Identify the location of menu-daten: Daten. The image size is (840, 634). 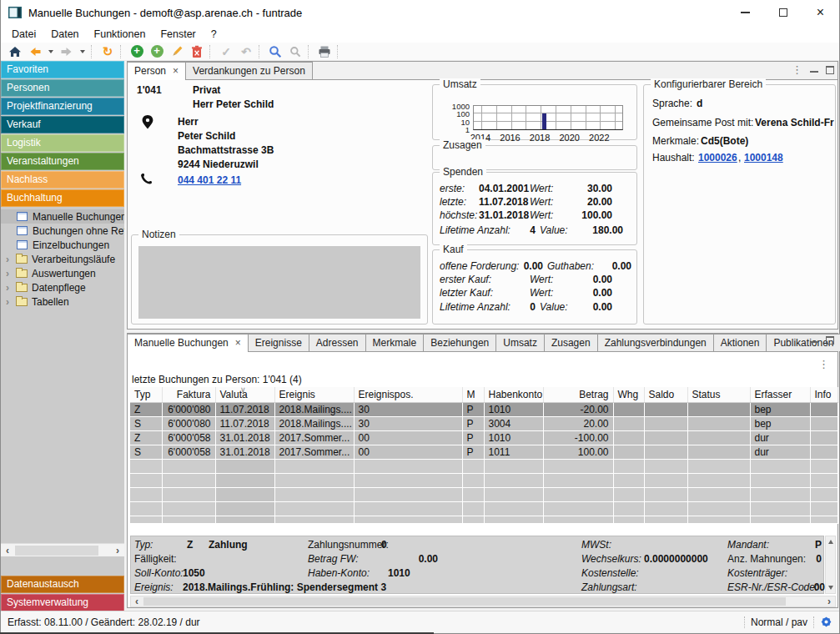
(65, 34).